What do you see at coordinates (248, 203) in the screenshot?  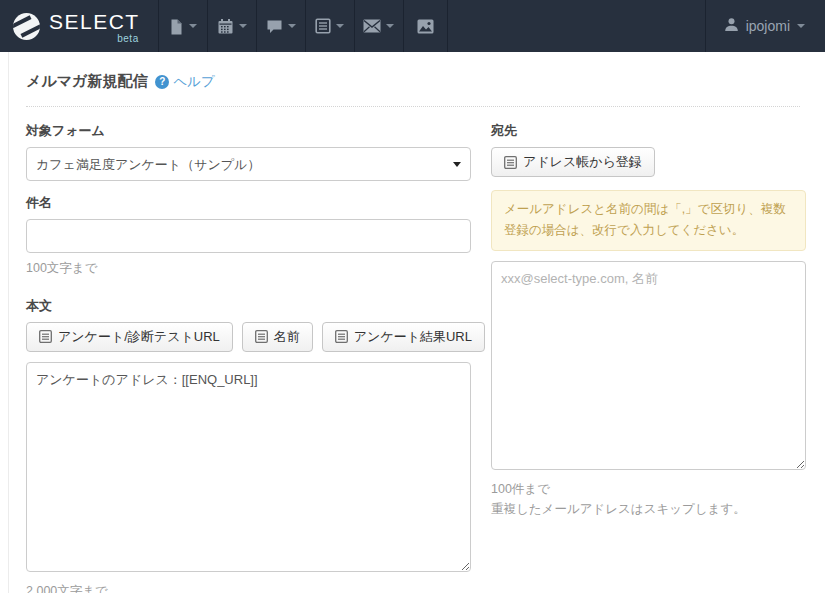 I see `subject-label: 件名` at bounding box center [248, 203].